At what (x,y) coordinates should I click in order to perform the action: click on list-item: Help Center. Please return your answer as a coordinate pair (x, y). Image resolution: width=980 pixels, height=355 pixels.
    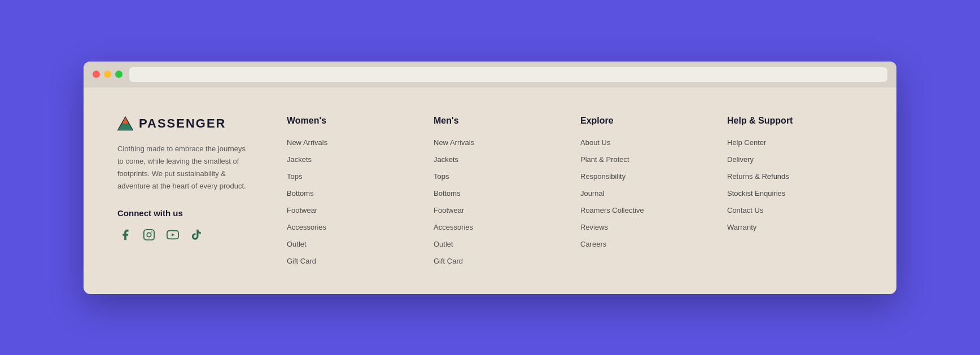
    Looking at the image, I should click on (789, 142).